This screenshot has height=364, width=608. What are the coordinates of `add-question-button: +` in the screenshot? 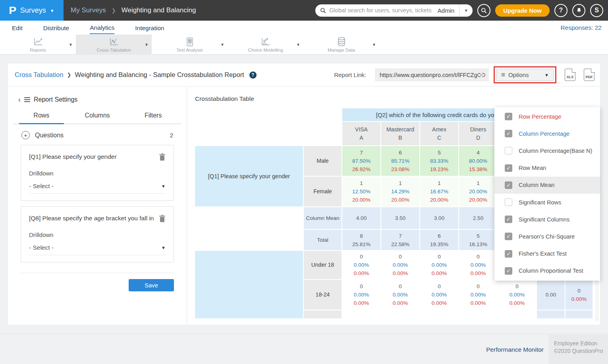 It's located at (25, 135).